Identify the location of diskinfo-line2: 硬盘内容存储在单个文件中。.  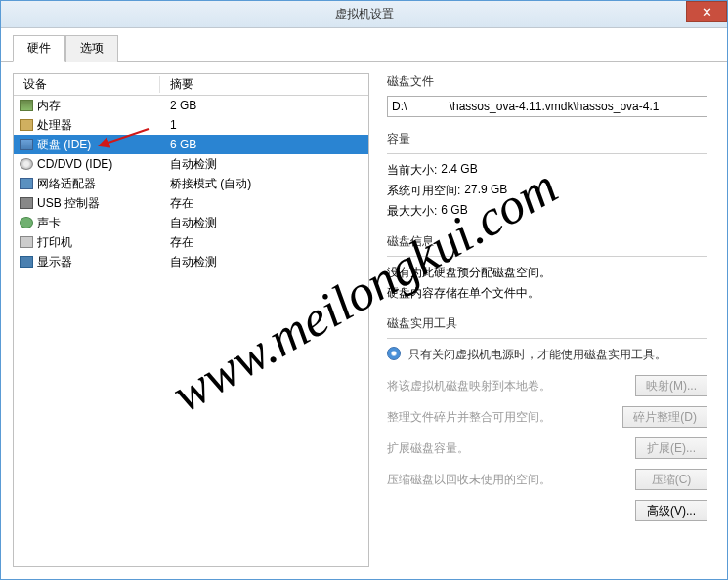
(547, 293).